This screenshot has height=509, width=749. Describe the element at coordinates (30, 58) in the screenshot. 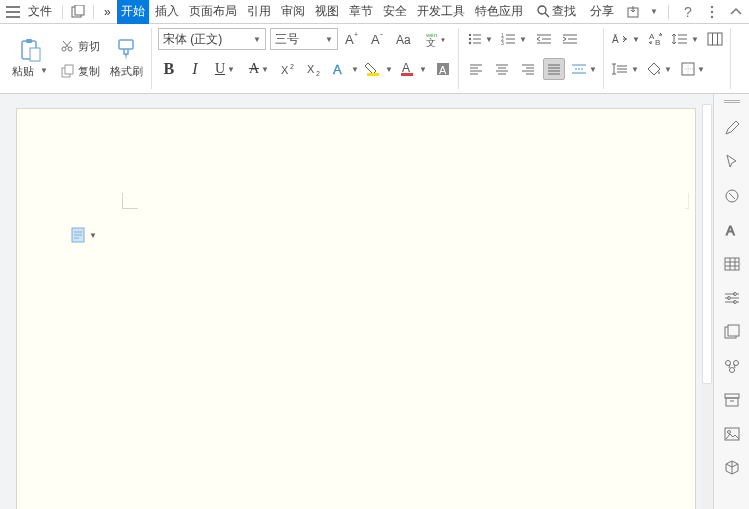

I see `paste-button: 粘贴▼` at that location.